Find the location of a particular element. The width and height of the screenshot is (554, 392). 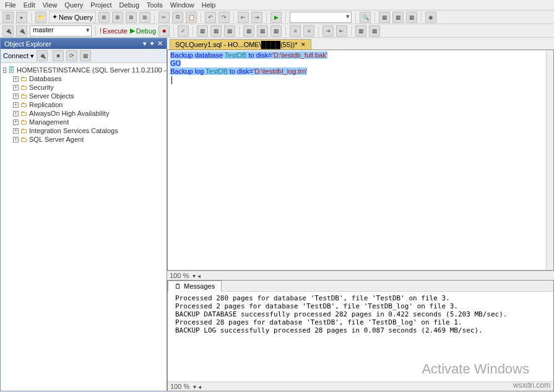

tool-redo-icon: ↷ is located at coordinates (224, 17).